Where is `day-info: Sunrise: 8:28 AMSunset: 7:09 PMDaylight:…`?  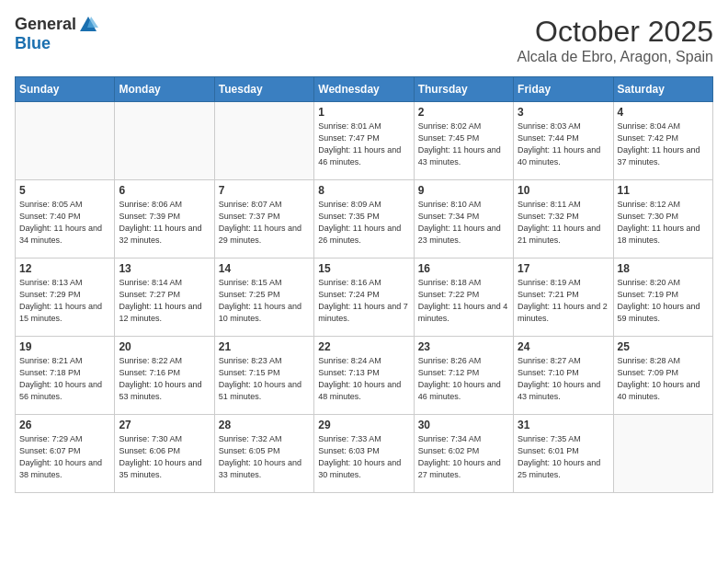 day-info: Sunrise: 8:28 AMSunset: 7:09 PMDaylight:… is located at coordinates (664, 379).